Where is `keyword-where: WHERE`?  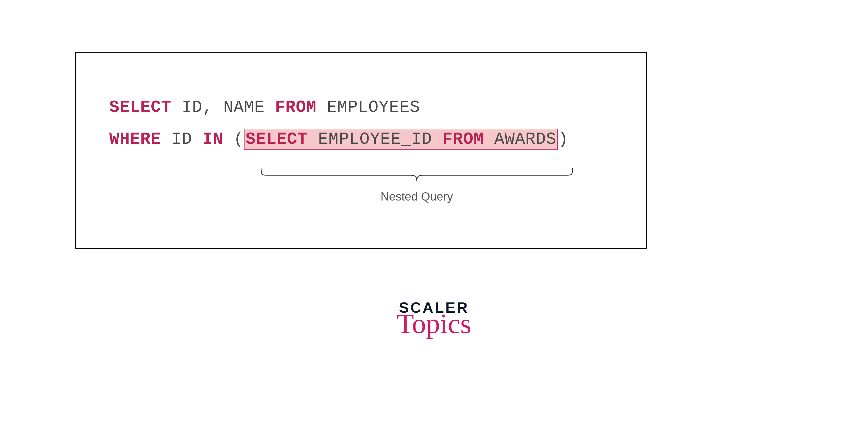 keyword-where: WHERE is located at coordinates (135, 140).